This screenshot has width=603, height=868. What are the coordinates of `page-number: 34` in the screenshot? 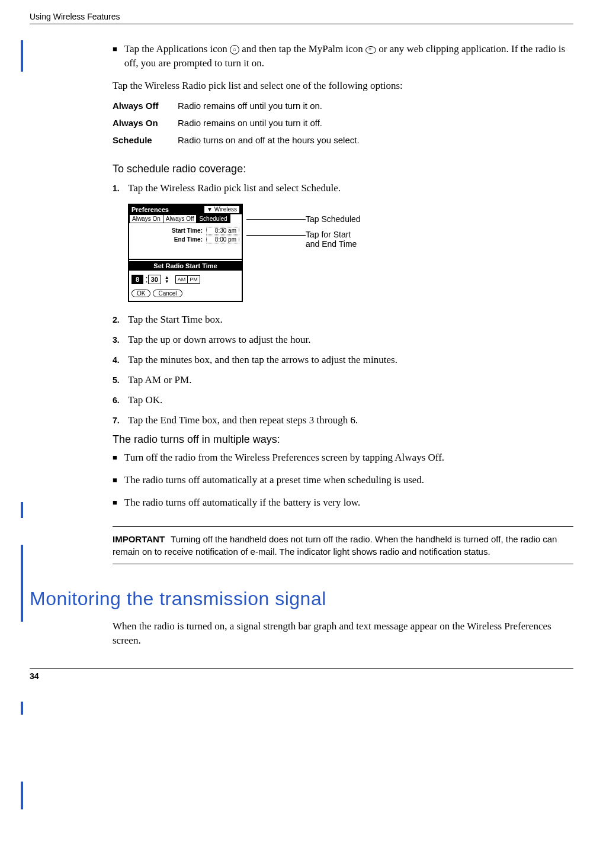 It's located at (34, 676).